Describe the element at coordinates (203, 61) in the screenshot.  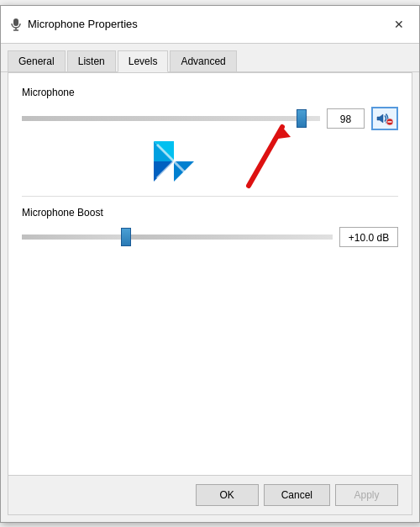
I see `tab-advanced: Advanced` at that location.